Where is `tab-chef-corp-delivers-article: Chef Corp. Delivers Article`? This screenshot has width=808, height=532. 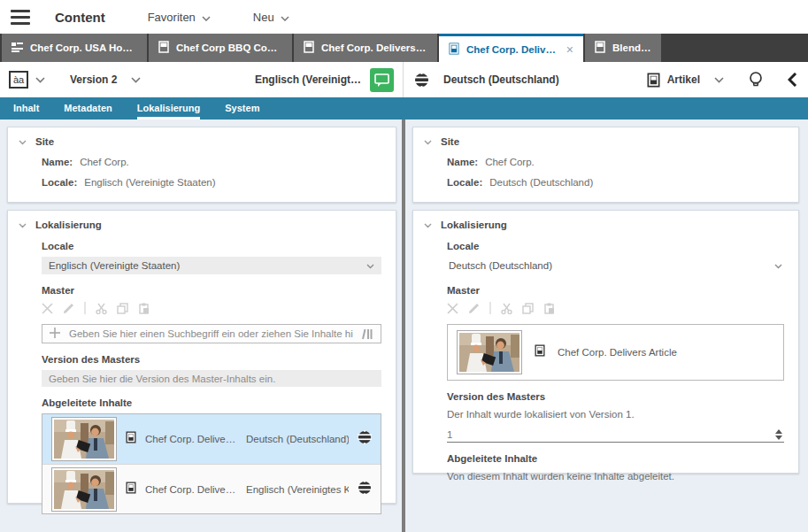
tab-chef-corp-delivers-article: Chef Corp. Delivers Article is located at coordinates (366, 48).